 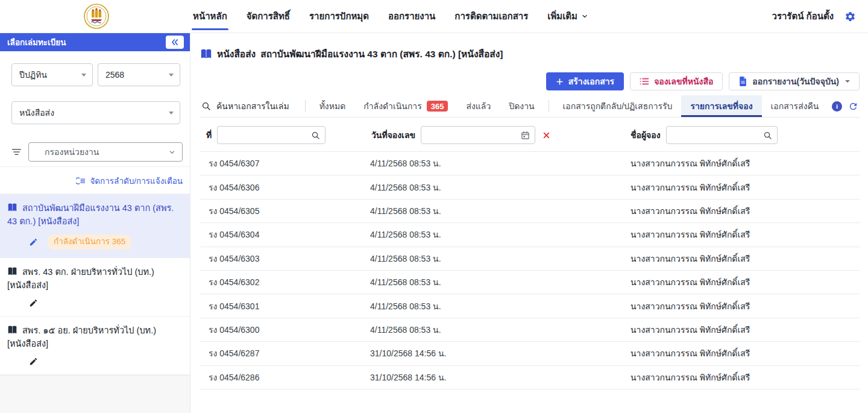 I want to click on tab-returned-documents: เอกสารส่งคืน, so click(x=795, y=106).